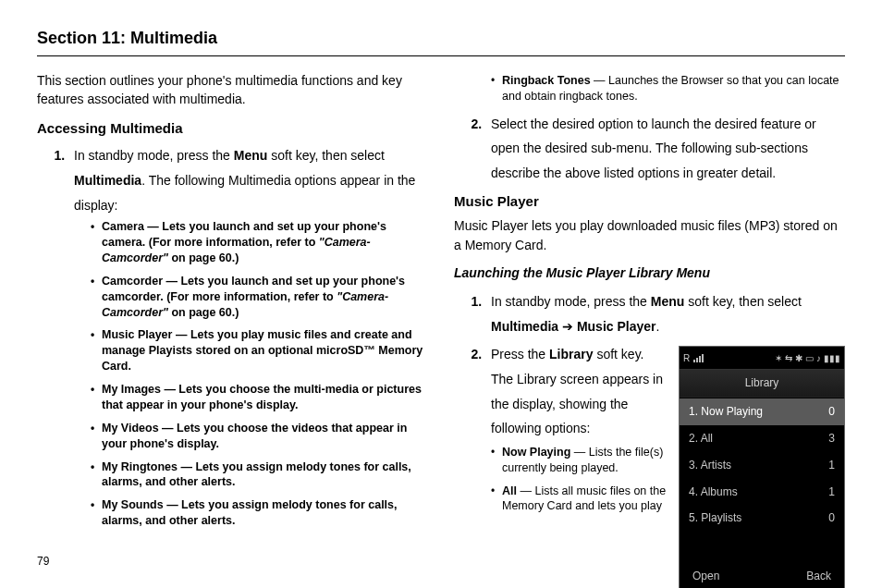  Describe the element at coordinates (259, 436) in the screenshot. I see `option-my-videos: My Videos — Lets you choose the videos t…` at that location.